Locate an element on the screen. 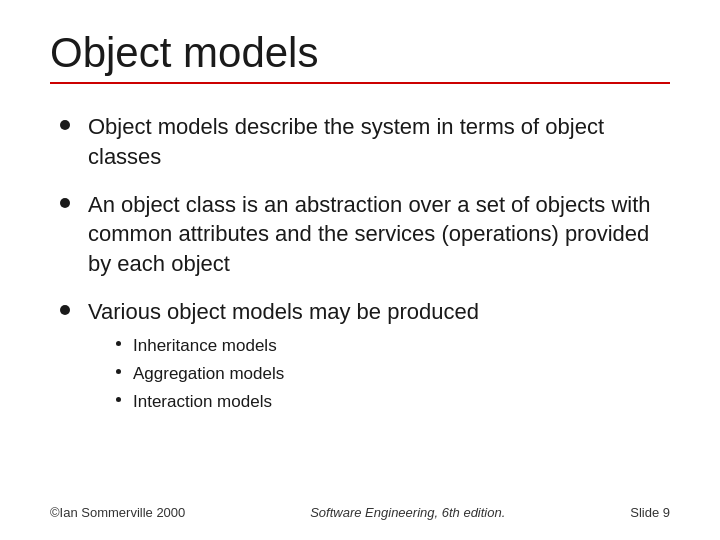  footer: ©Ian Sommerville 2000 Software Engineeri… is located at coordinates (360, 508).